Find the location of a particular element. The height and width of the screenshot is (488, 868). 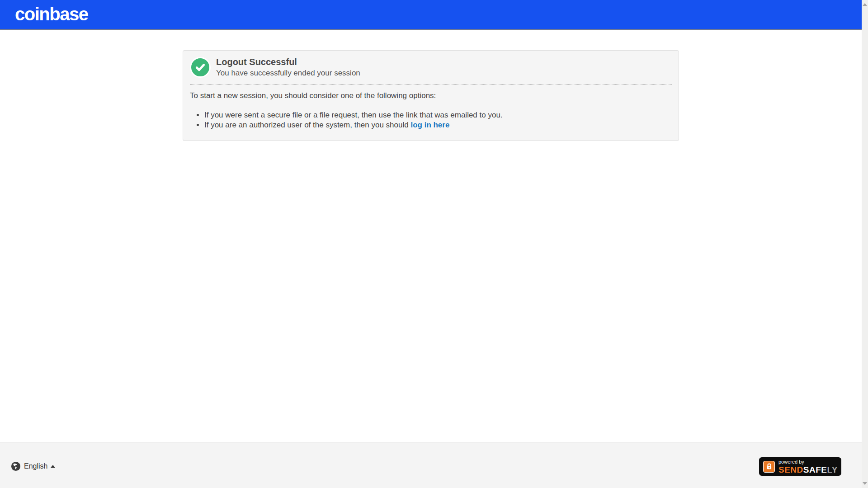

language-selector: English is located at coordinates (33, 466).